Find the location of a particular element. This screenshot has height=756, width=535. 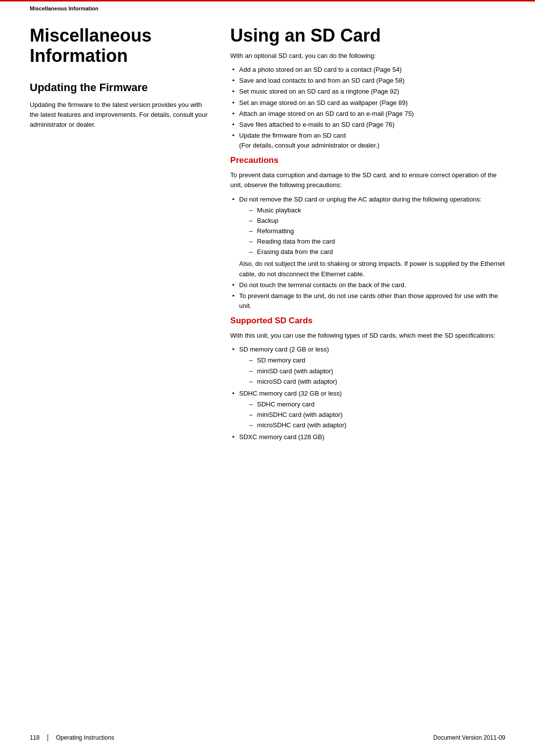

footer-left: 118 Operating Instructions is located at coordinates (72, 738).